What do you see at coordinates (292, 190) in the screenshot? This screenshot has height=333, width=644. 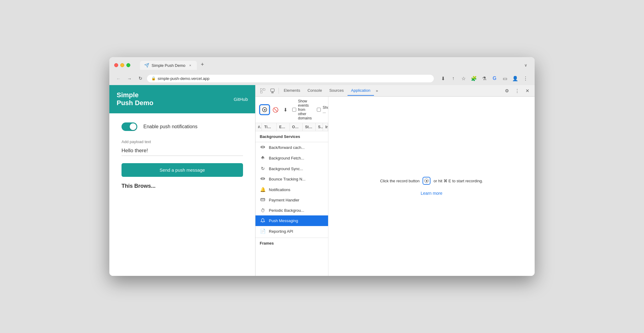 I see `sidebar-item-notifications: 🔔 Notifications` at bounding box center [292, 190].